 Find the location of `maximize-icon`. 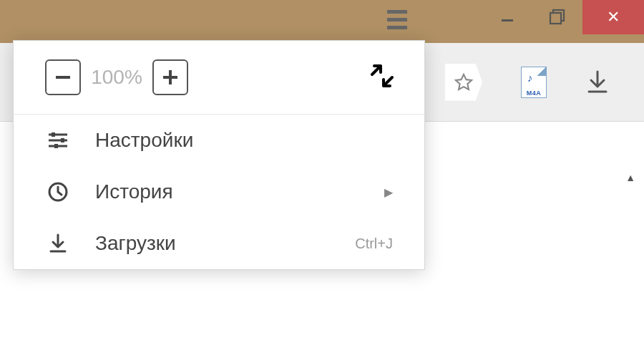

maximize-icon is located at coordinates (557, 17).